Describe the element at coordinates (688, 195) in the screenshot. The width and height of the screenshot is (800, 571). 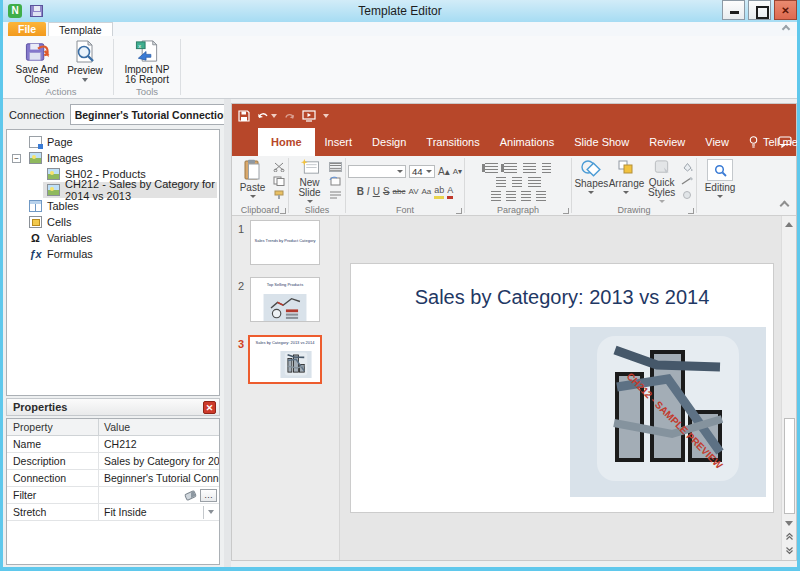
I see `shape-effects-icon` at that location.